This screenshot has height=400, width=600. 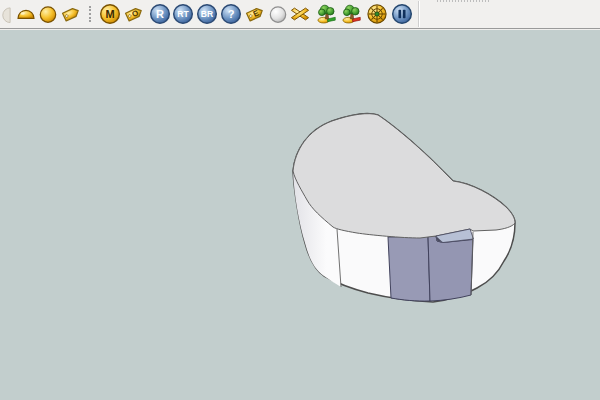 I want to click on model-top-face, so click(x=404, y=176).